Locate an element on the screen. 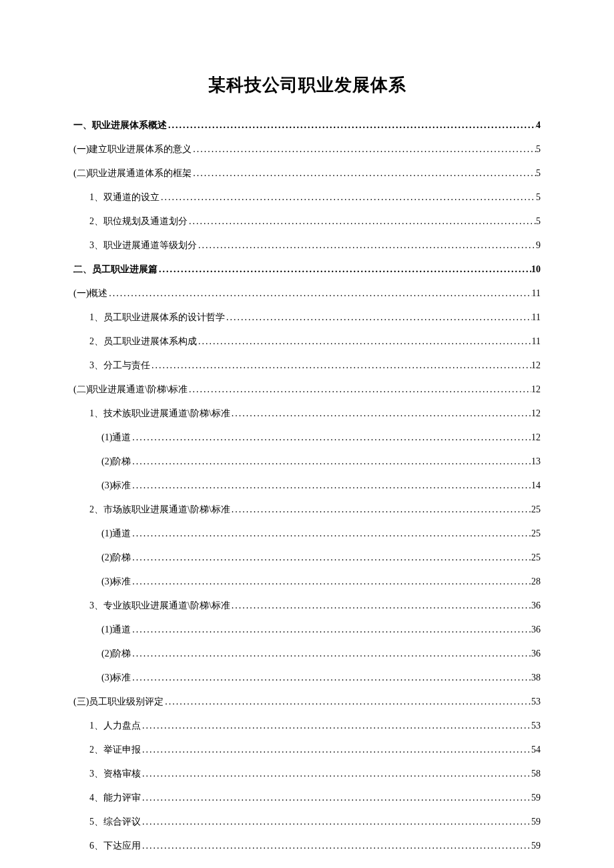 Image resolution: width=614 pixels, height=868 pixels. toc-entry-label: 2、员工职业进展体系构成 is located at coordinates (143, 342).